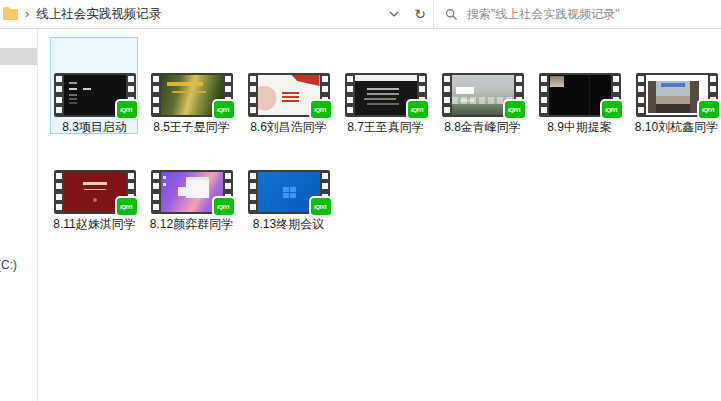 This screenshot has height=401, width=721. I want to click on file-name: 8.11赵姝淇同学, so click(94, 224).